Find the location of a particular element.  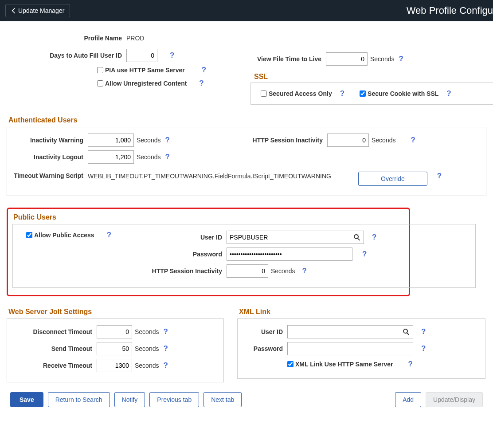

checkbox-secured-access is located at coordinates (264, 94).